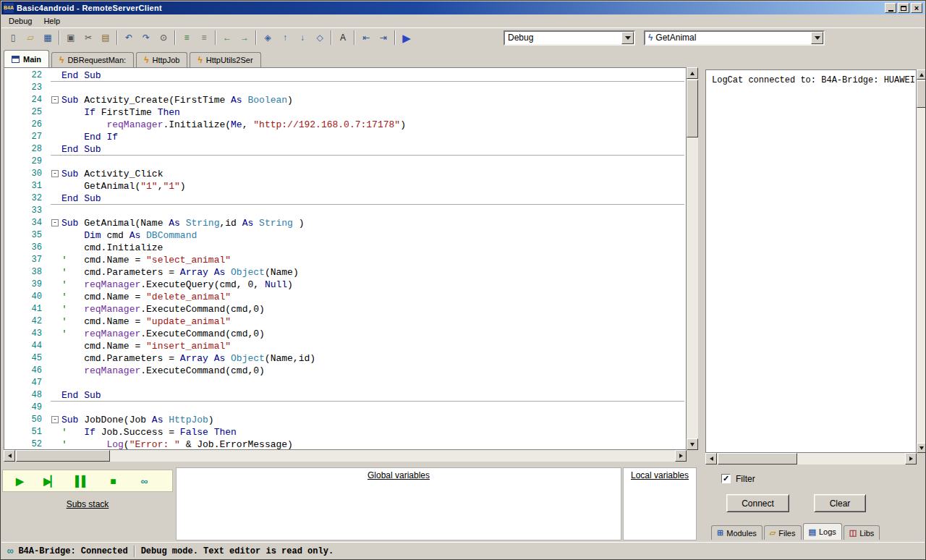 This screenshot has width=926, height=560. Describe the element at coordinates (343, 38) in the screenshot. I see `font-options-button: A` at that location.